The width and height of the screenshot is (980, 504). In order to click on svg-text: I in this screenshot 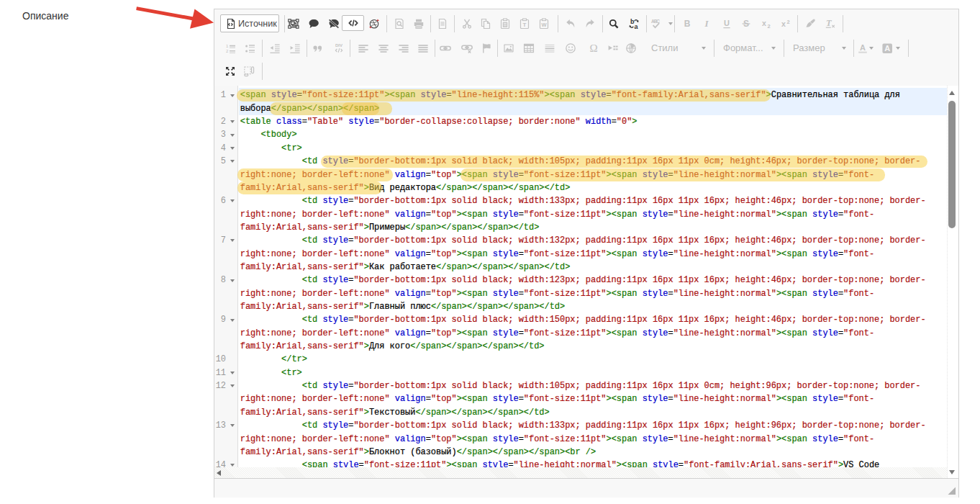, I will do `click(707, 23)`.